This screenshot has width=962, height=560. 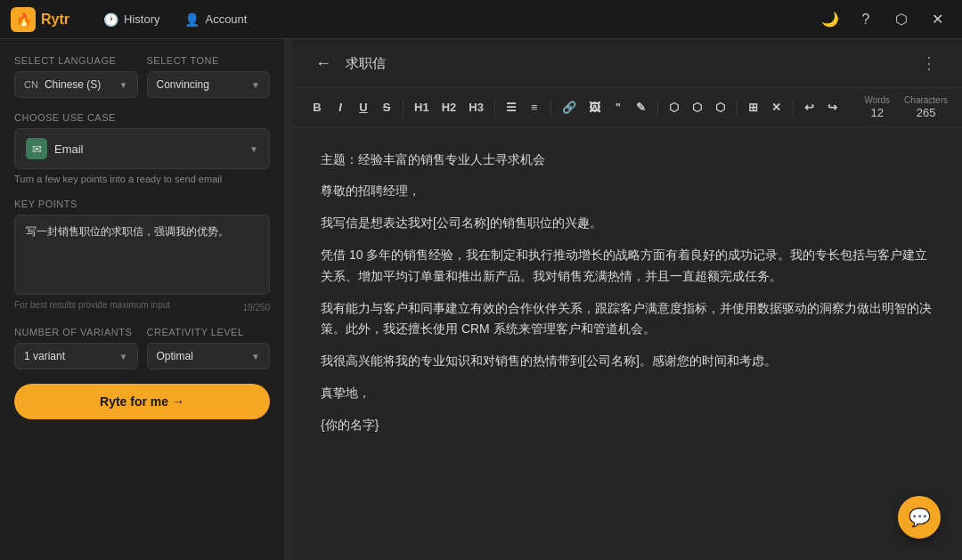 What do you see at coordinates (754, 108) in the screenshot?
I see `table-button: ⊞` at bounding box center [754, 108].